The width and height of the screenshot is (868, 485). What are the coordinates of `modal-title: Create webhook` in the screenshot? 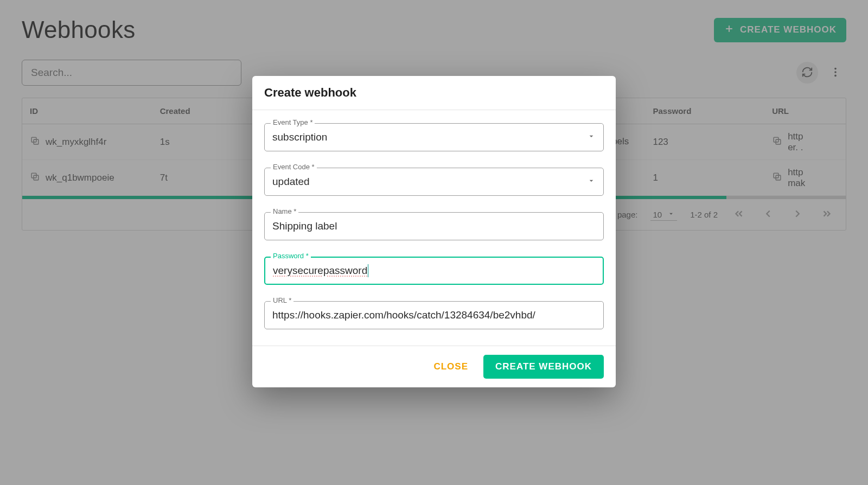 It's located at (434, 93).